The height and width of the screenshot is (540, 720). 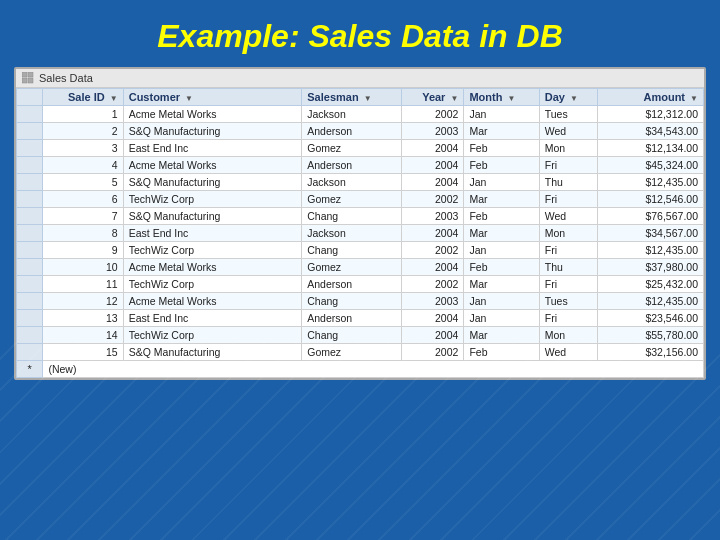 What do you see at coordinates (66, 78) in the screenshot?
I see `table-name-label: Sales Data` at bounding box center [66, 78].